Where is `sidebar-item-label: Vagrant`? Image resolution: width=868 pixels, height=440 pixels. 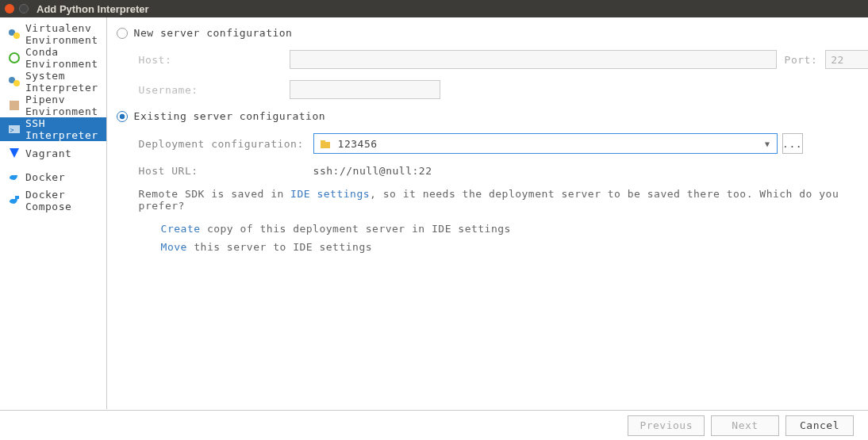
sidebar-item-label: Vagrant is located at coordinates (48, 154).